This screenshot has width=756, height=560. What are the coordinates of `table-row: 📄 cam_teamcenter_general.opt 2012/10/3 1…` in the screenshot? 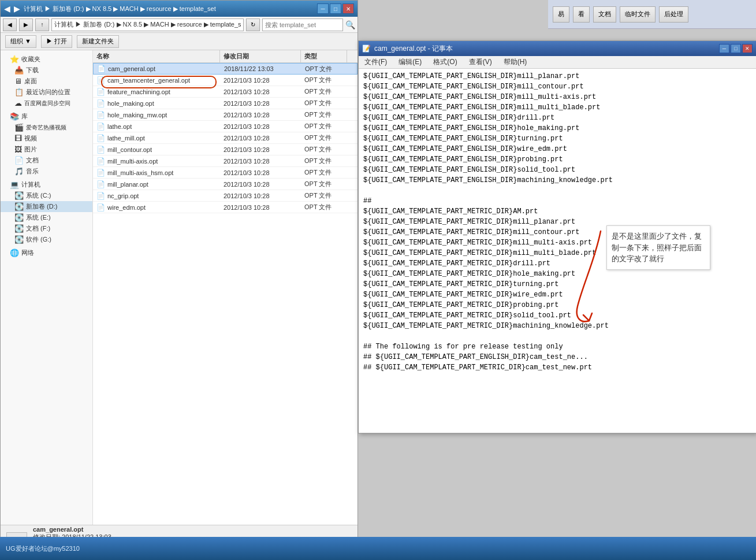 It's located at (225, 80).